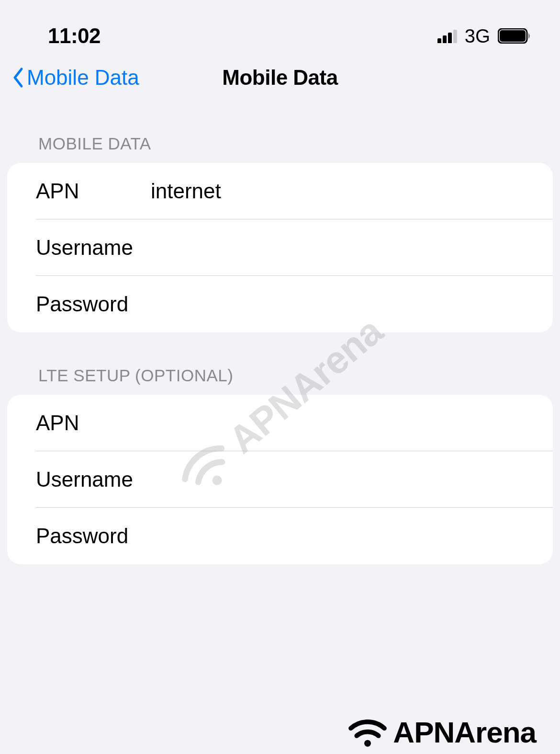  I want to click on row-lte-username: Username, so click(280, 480).